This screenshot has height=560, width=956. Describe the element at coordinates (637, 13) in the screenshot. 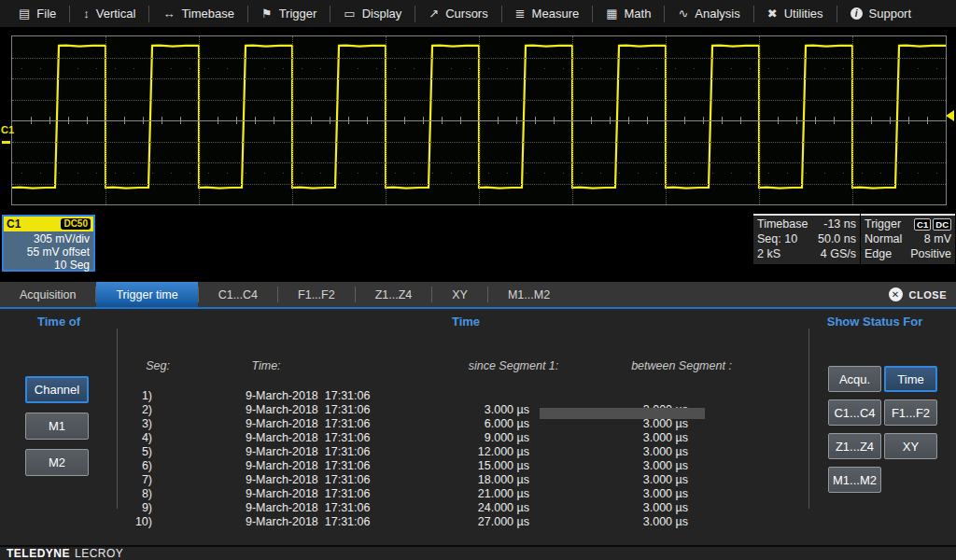

I see `menu-item-label: Math` at that location.